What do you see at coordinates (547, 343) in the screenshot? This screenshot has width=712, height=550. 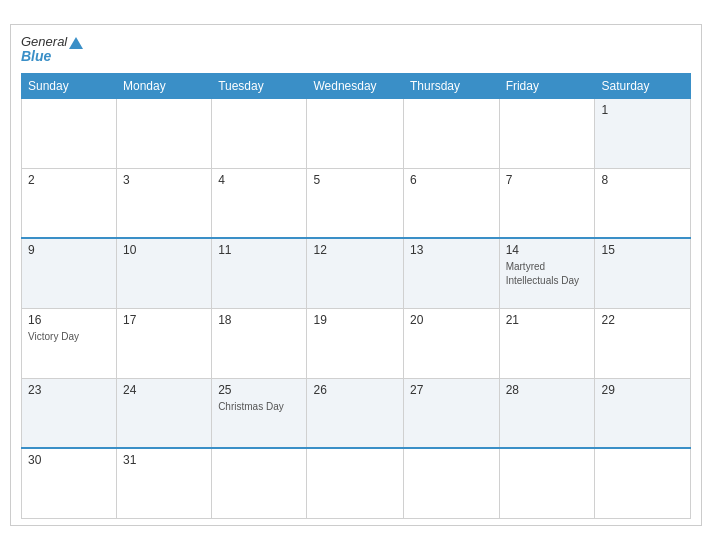 I see `calendar-cell: 21` at bounding box center [547, 343].